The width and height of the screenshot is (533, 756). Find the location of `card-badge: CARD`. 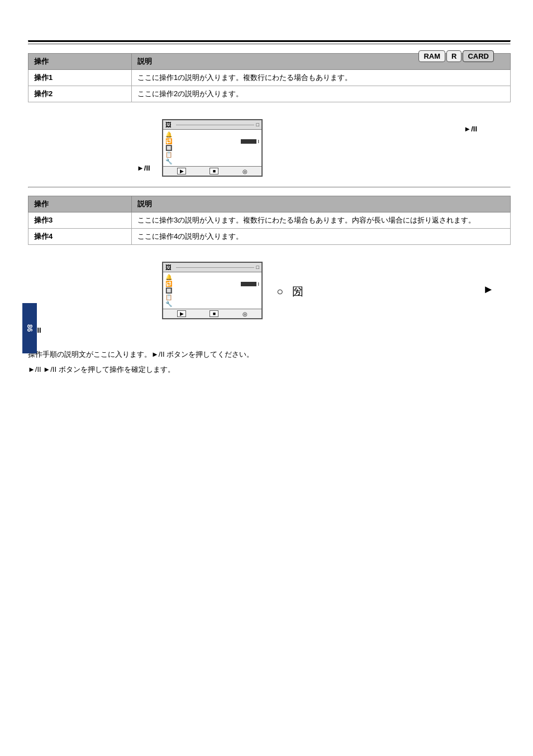

card-badge: CARD is located at coordinates (478, 56).